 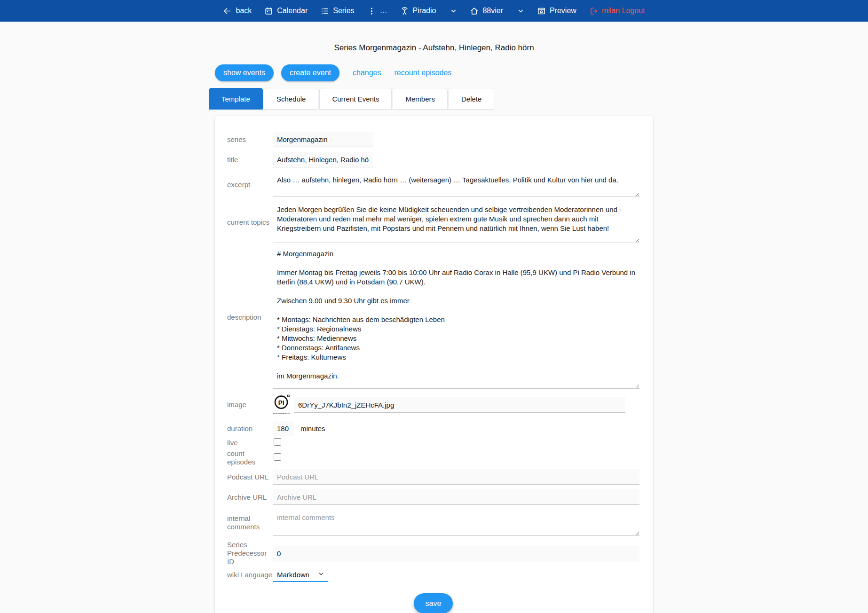 I want to click on show-events-button: show events, so click(x=245, y=73).